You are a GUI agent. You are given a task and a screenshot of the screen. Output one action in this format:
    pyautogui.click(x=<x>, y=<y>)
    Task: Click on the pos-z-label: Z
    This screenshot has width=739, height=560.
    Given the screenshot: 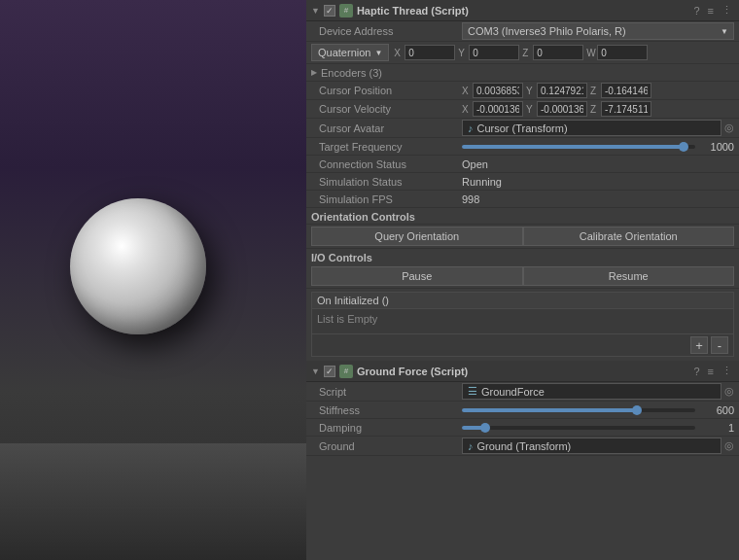 What is the action you would take?
    pyautogui.click(x=595, y=91)
    